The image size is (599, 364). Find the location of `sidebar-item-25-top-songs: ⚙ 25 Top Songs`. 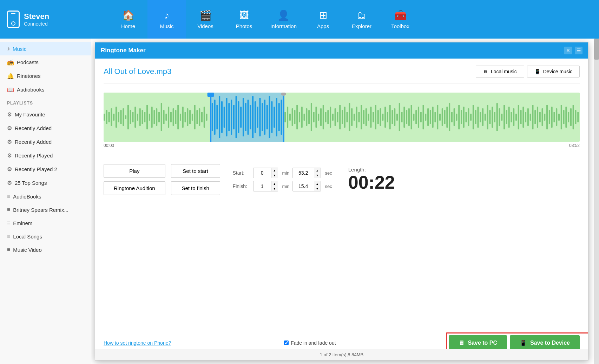

sidebar-item-25-top-songs: ⚙ 25 Top Songs is located at coordinates (46, 183).